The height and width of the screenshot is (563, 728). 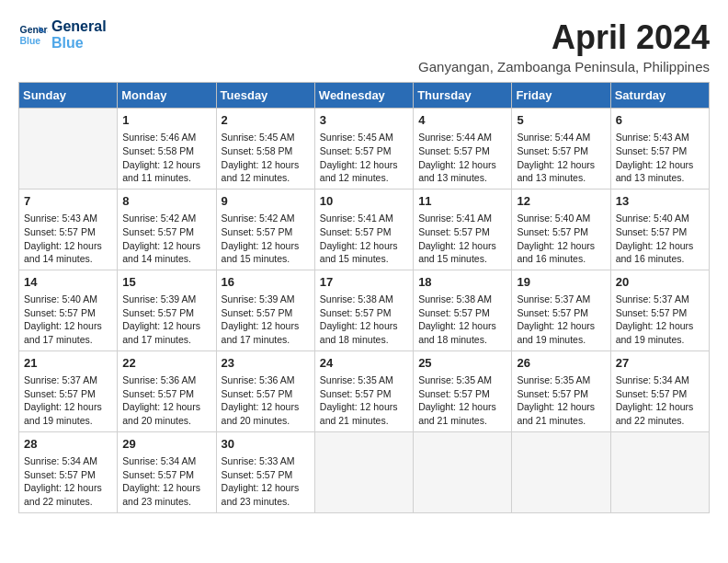 I want to click on calendar-cell: 4Sunrise: 5:44 AM Sunset: 5:57 PM Daylig…, so click(x=463, y=149).